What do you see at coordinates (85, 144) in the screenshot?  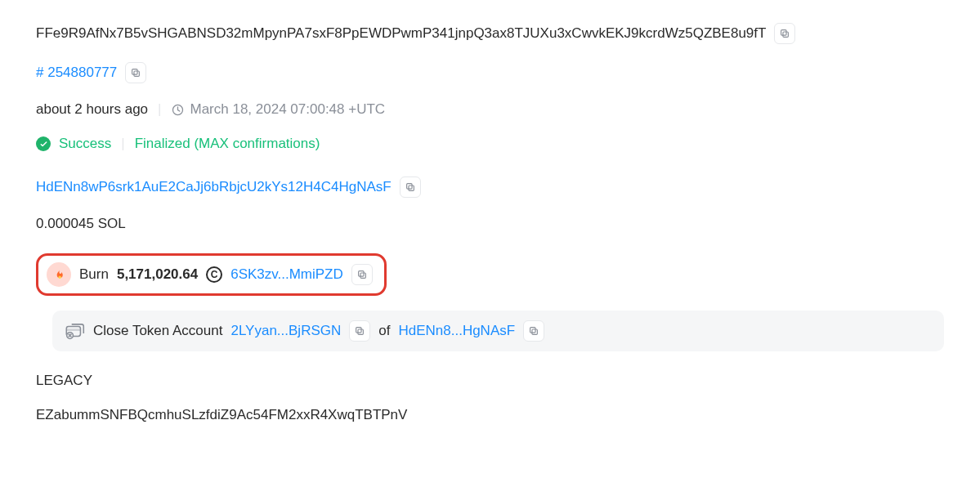 I see `tx-status: Success` at bounding box center [85, 144].